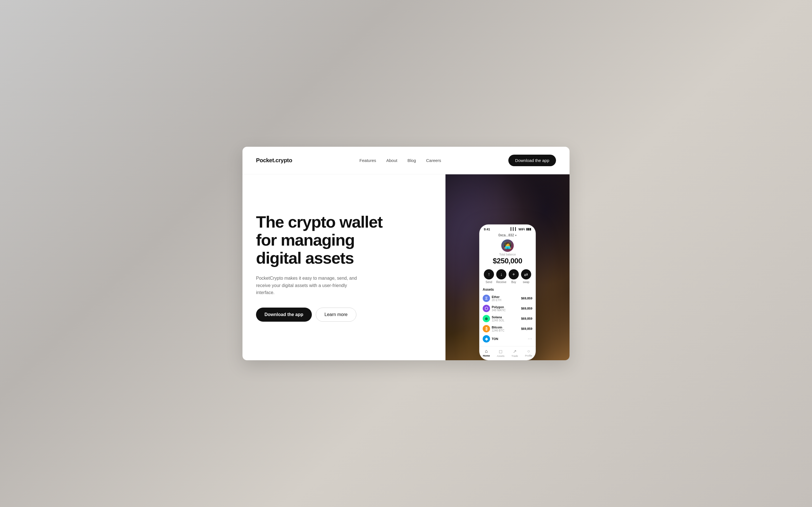 The image size is (812, 507). Describe the element at coordinates (400, 160) in the screenshot. I see `main-nav: Features About Blog Careers` at that location.